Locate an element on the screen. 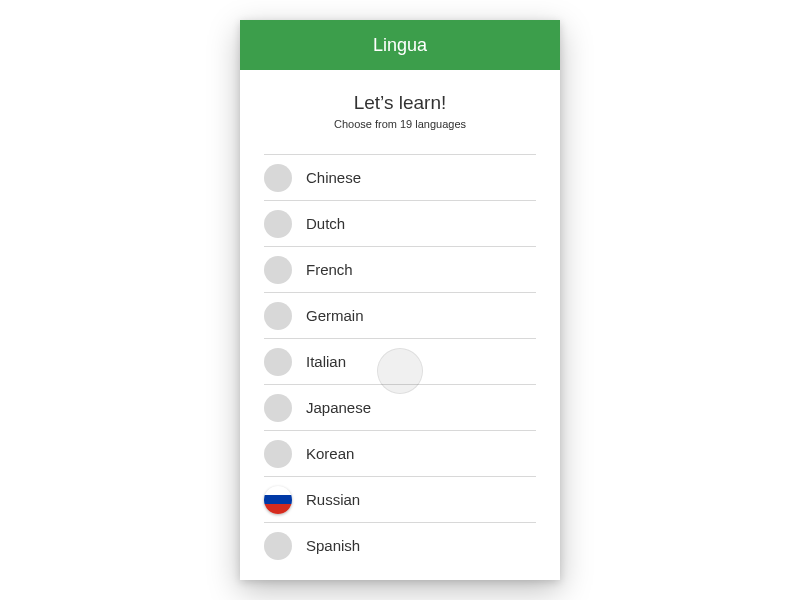 Image resolution: width=800 pixels, height=600 pixels. page-heading: Let’s learn! is located at coordinates (400, 103).